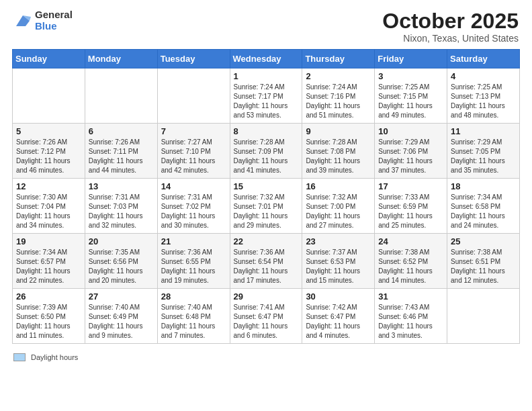  I want to click on day-number: 19, so click(48, 242).